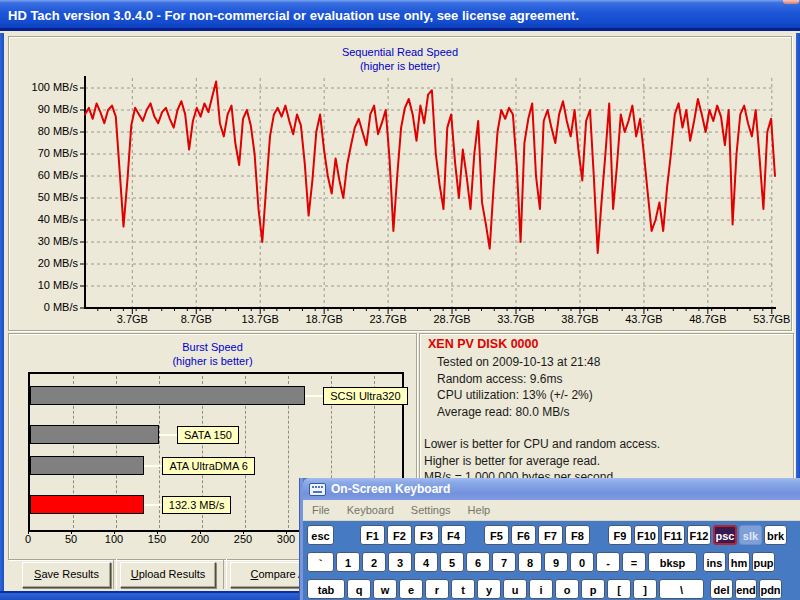  What do you see at coordinates (374, 562) in the screenshot?
I see `osk-key-2: 2` at bounding box center [374, 562].